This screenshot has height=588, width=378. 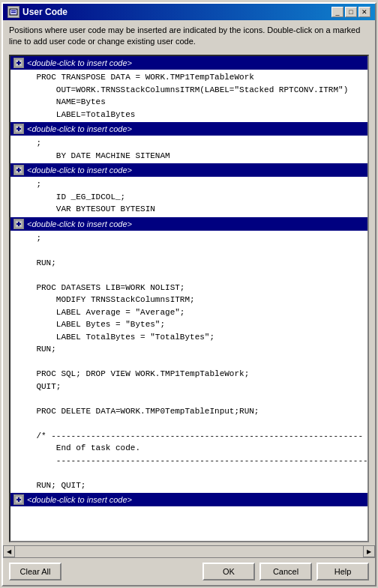 What do you see at coordinates (189, 500) in the screenshot?
I see `insert-row-5: <double-click to insert code>` at bounding box center [189, 500].